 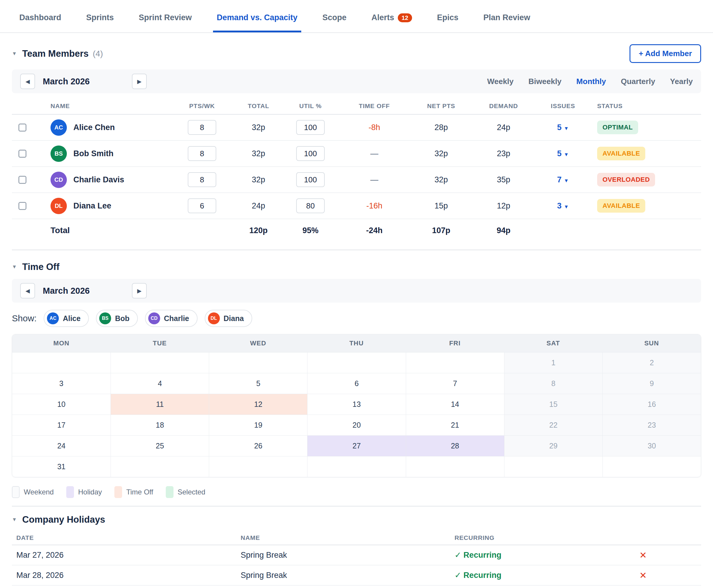 I want to click on calendar-day: 31, so click(x=61, y=467).